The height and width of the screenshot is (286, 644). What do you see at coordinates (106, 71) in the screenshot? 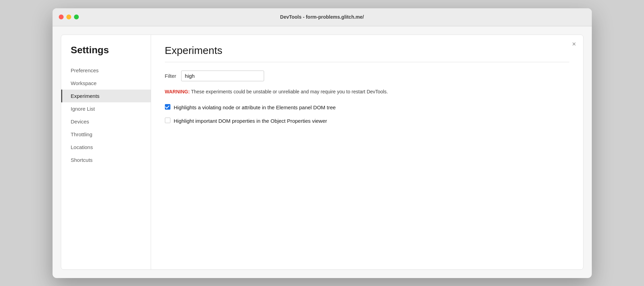
I see `sidebar-item-preferences: Preferences` at bounding box center [106, 71].